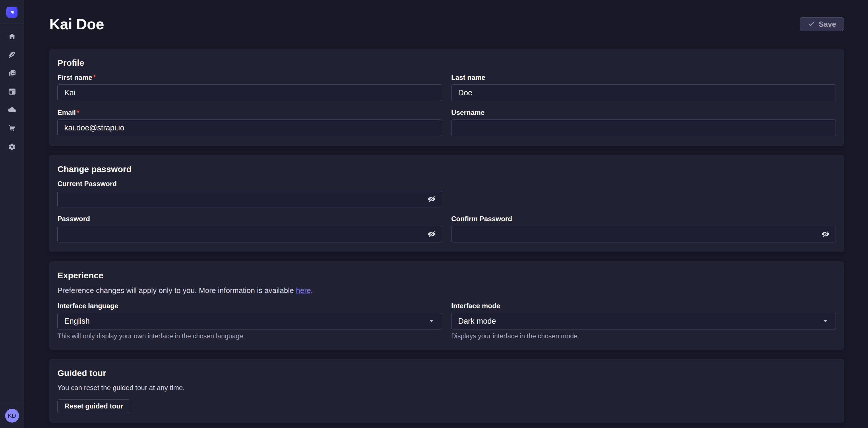 The height and width of the screenshot is (428, 868). Describe the element at coordinates (250, 93) in the screenshot. I see `first-name-input` at that location.